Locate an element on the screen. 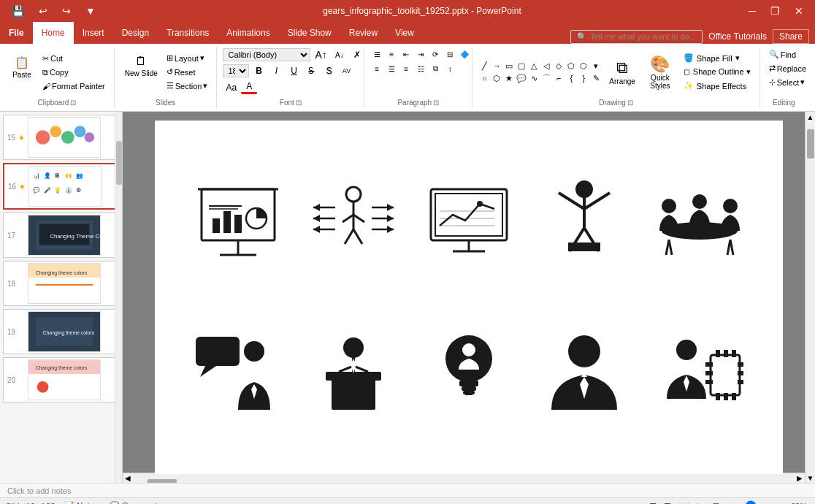  change-case-button: Aa is located at coordinates (231, 88).